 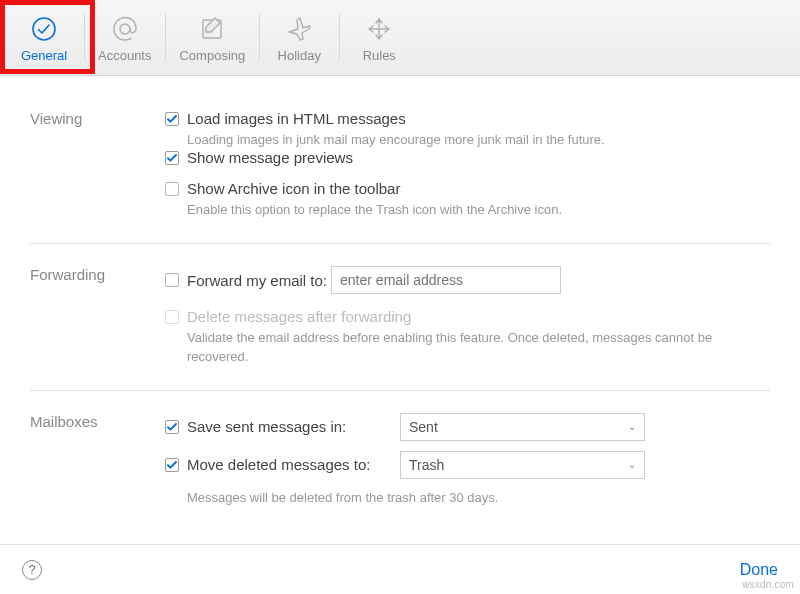 I want to click on section-body: Load images in HTML messages Loading ima…, so click(x=468, y=164).